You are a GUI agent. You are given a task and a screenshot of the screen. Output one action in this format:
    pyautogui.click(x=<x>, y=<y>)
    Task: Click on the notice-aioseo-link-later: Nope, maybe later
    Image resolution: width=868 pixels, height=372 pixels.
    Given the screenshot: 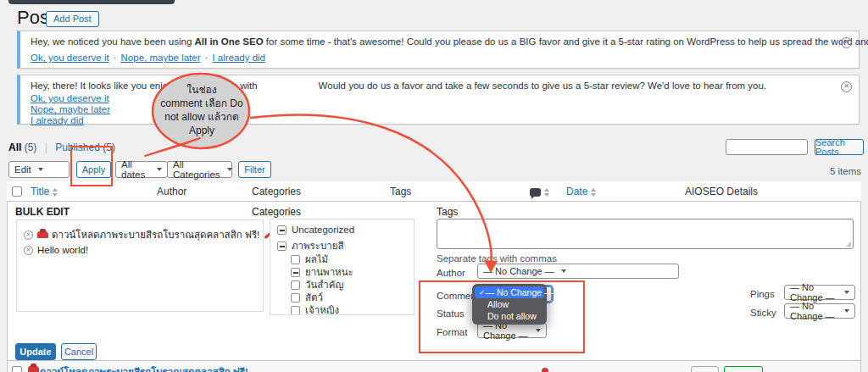 What is the action you would take?
    pyautogui.click(x=161, y=58)
    